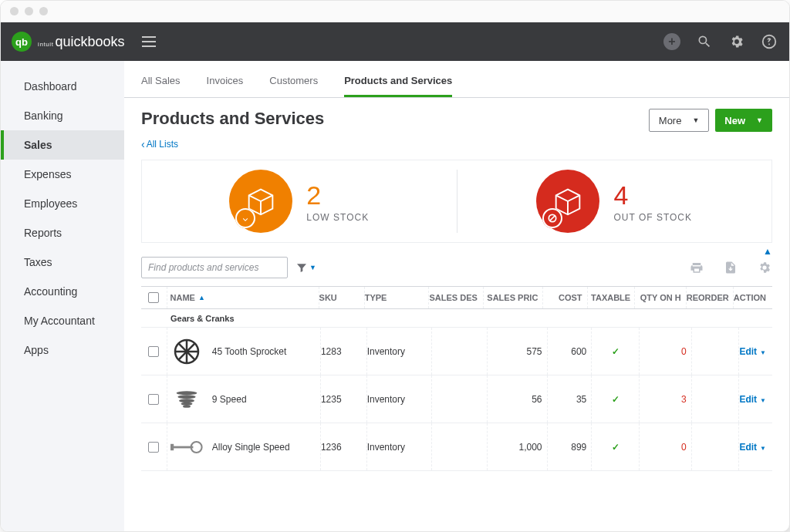  I want to click on col-reorder: REORDER, so click(710, 298).